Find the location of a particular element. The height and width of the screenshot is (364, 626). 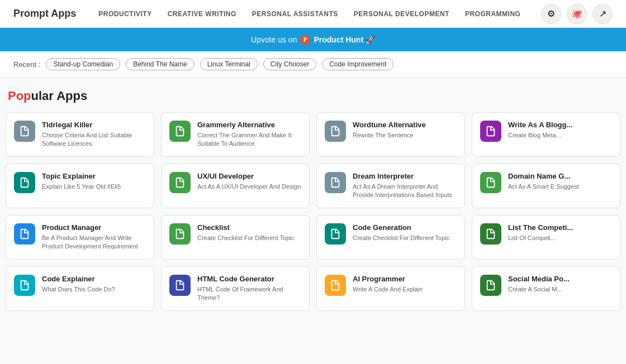

app-info-3: Write As A Blogg...Create Blog Meta... is located at coordinates (560, 130).